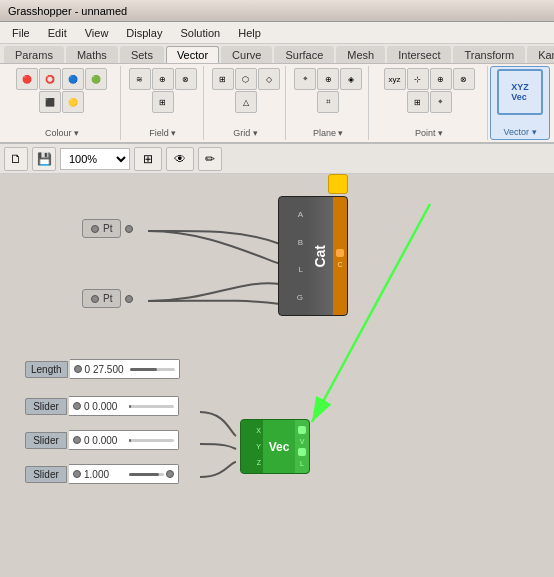 The width and height of the screenshot is (554, 577). What do you see at coordinates (489, 54) in the screenshot?
I see `tab-transform: Transform` at bounding box center [489, 54].